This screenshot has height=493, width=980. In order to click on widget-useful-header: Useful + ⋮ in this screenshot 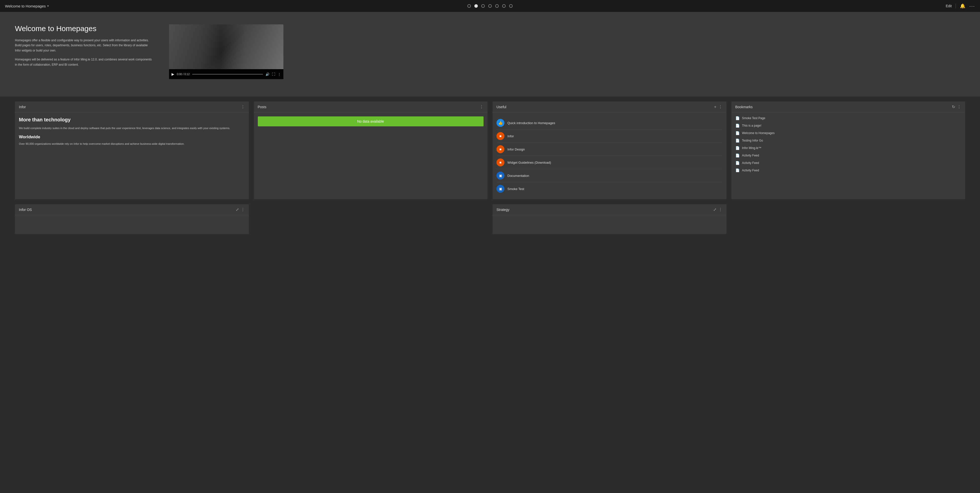, I will do `click(609, 107)`.